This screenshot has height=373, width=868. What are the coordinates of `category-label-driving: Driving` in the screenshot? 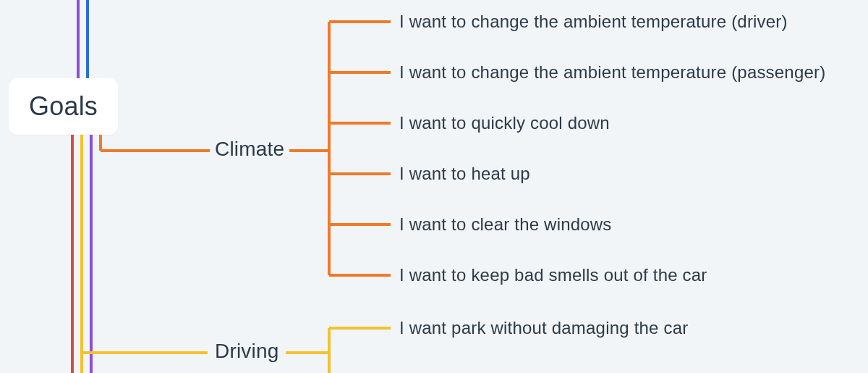 It's located at (247, 351).